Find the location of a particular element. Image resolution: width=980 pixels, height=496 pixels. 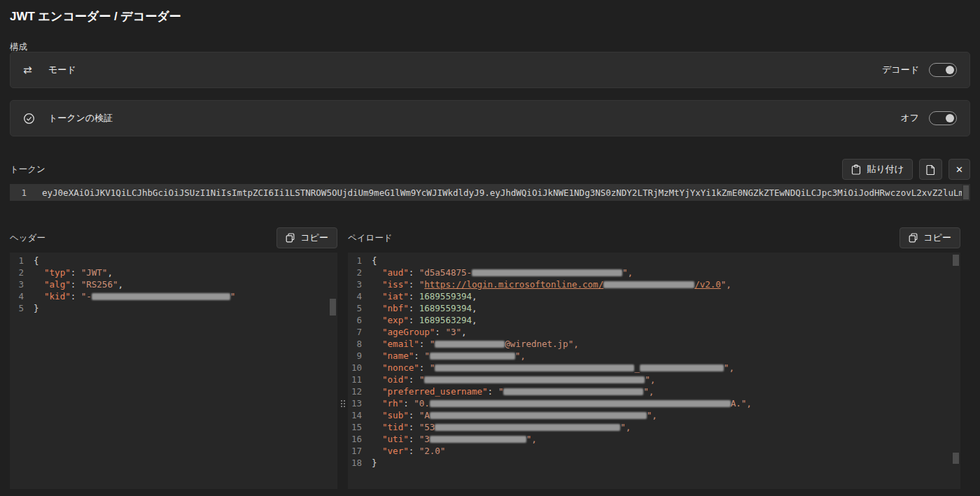

close-icon: ✕ is located at coordinates (959, 169).